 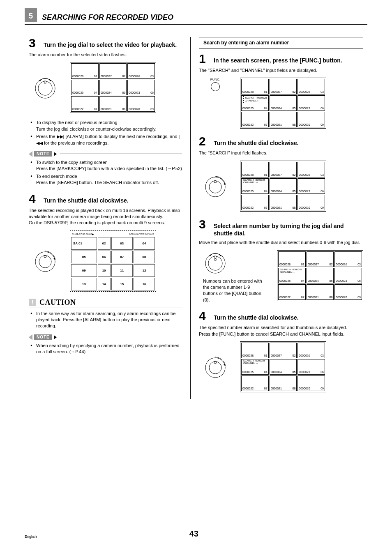 I want to click on step-number: 2, so click(x=204, y=141).